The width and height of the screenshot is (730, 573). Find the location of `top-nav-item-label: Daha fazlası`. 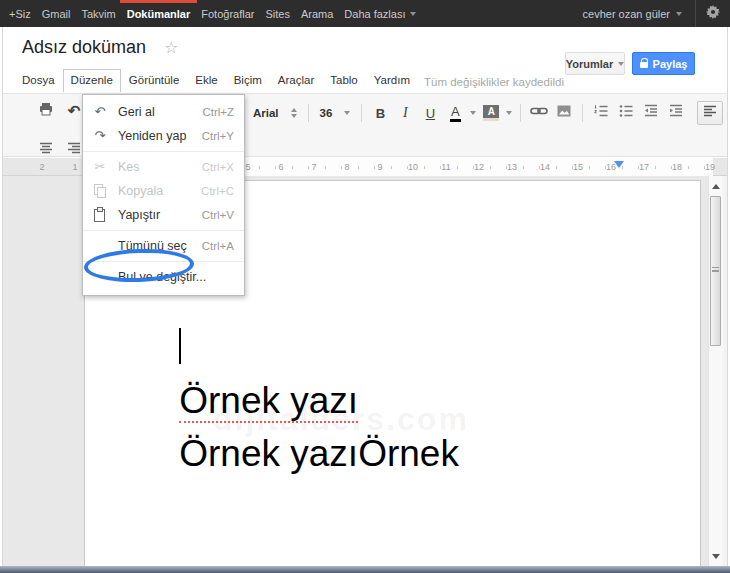

top-nav-item-label: Daha fazlası is located at coordinates (374, 14).